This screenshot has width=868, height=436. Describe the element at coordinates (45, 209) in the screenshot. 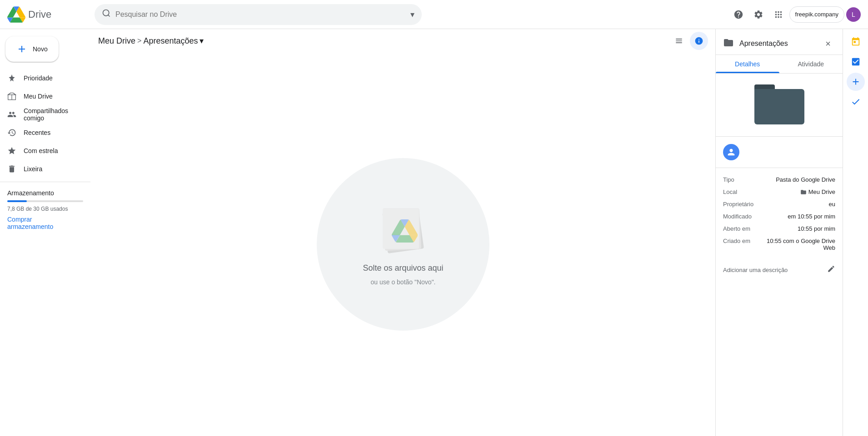

I see `storage-used-text: 7,8 GB de 30 GB usados` at that location.